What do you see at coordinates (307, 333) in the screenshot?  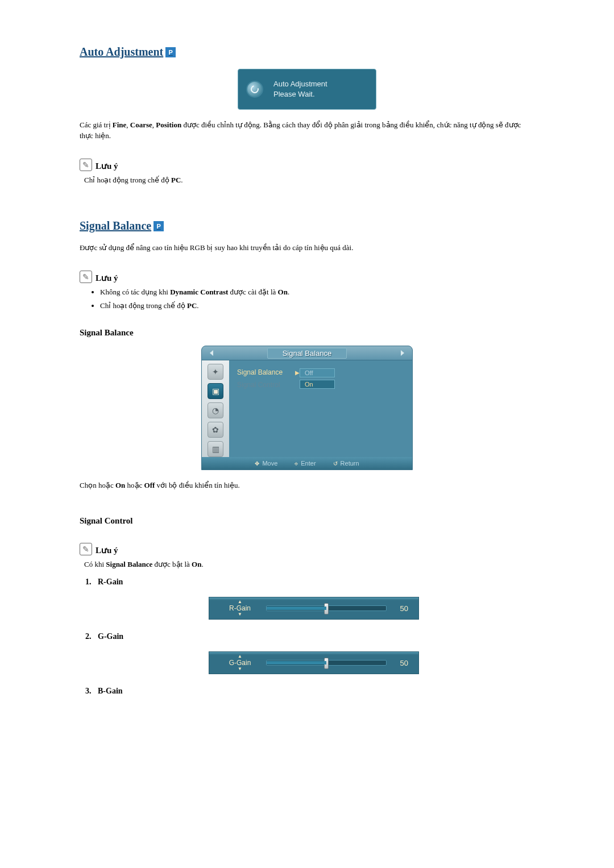 I see `subhead-signal-balance: Signal Balance` at bounding box center [307, 333].